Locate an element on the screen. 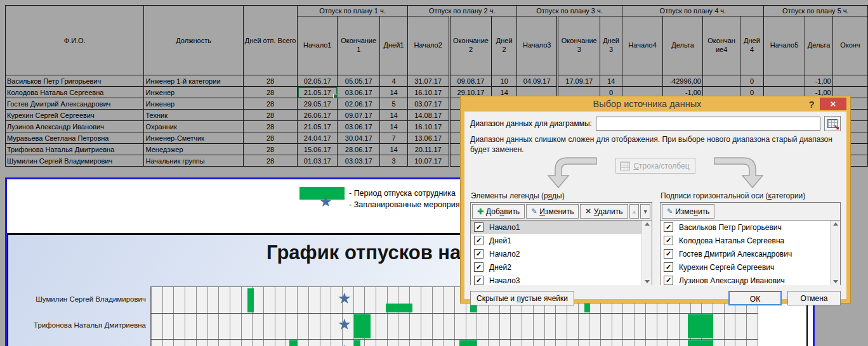  cell: 04.09.17 is located at coordinates (537, 81).